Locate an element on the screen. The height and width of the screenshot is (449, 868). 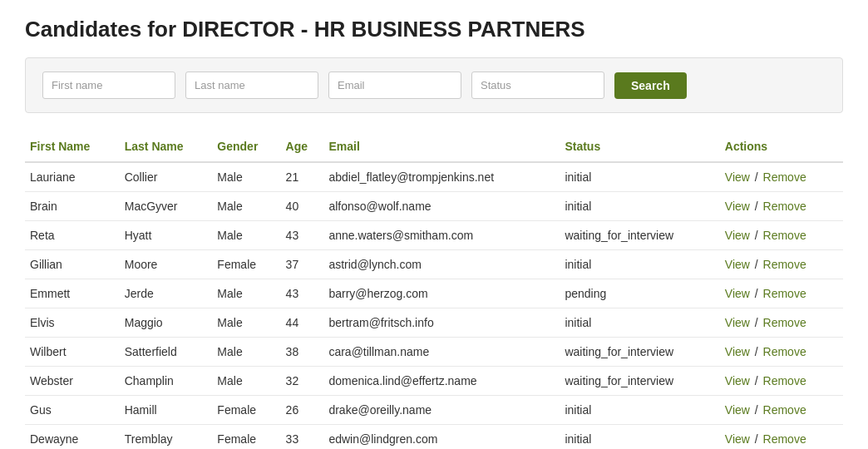
cell-firstname: Reta is located at coordinates (72, 236).